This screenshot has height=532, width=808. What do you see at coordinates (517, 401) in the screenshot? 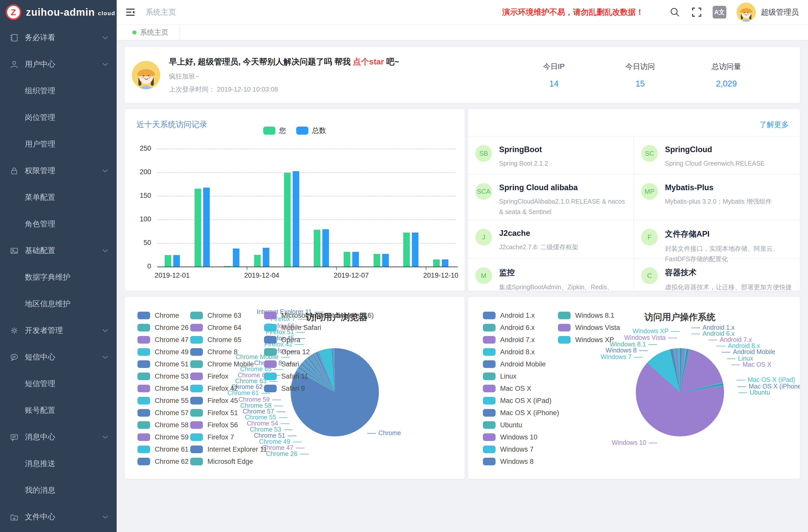
I see `legend-item-Mac OS X (iPad): Mac OS X (iPad)` at bounding box center [517, 401].